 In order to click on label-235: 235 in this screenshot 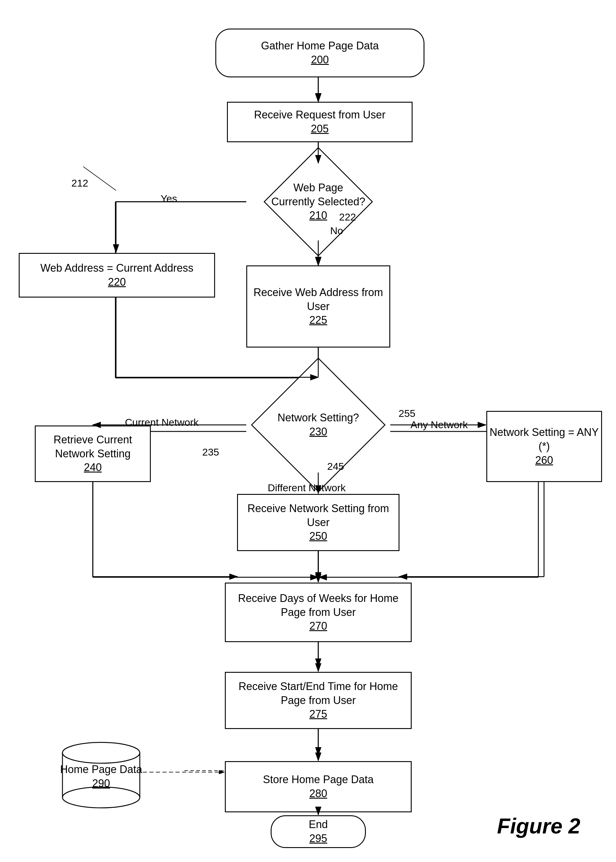, I will do `click(211, 452)`.